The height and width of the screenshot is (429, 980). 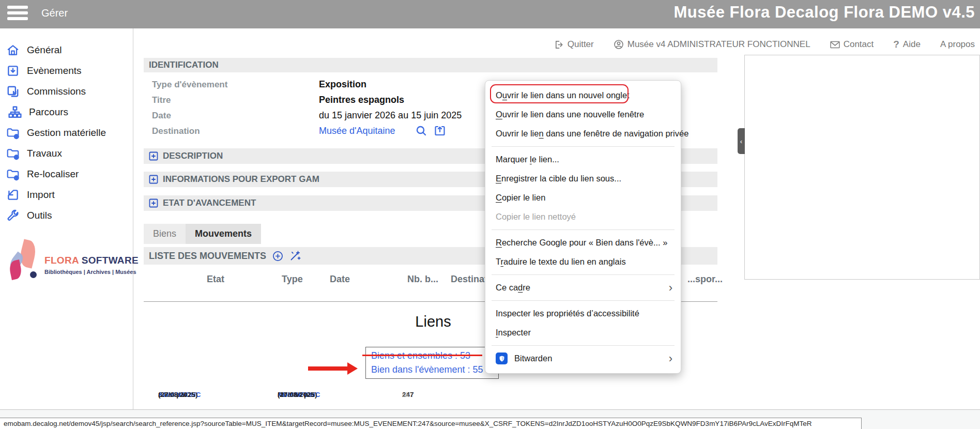 What do you see at coordinates (39, 216) in the screenshot?
I see `sidebar-item-label: Outils` at bounding box center [39, 216].